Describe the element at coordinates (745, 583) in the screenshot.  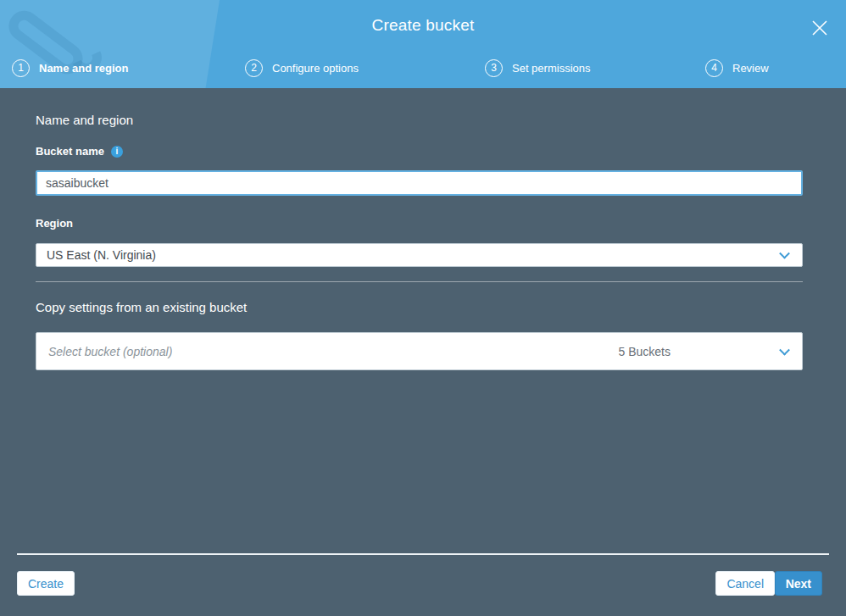
I see `cancel-button: Cancel` at that location.